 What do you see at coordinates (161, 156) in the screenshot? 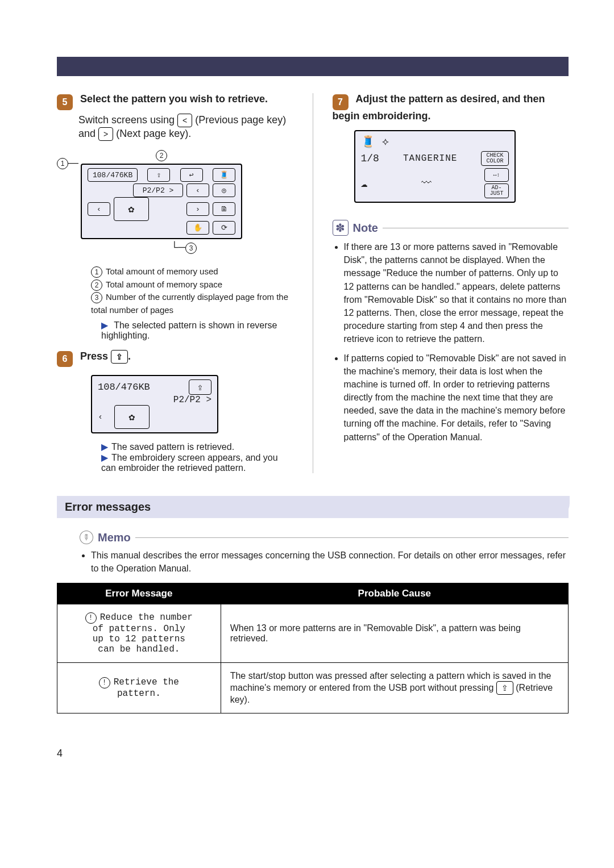
I see `callout-2-icon: 2` at bounding box center [161, 156].